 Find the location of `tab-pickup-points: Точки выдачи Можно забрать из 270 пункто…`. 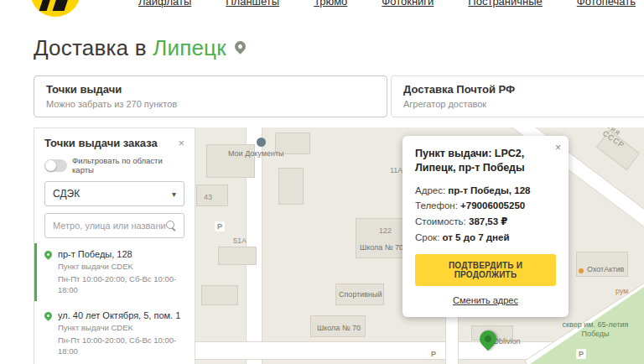

tab-pickup-points: Точки выдачи Можно забрать из 270 пункто… is located at coordinates (210, 96).